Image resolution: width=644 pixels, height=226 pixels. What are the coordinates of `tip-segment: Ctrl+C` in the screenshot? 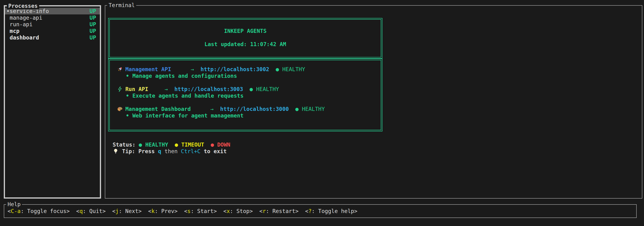 It's located at (190, 151).